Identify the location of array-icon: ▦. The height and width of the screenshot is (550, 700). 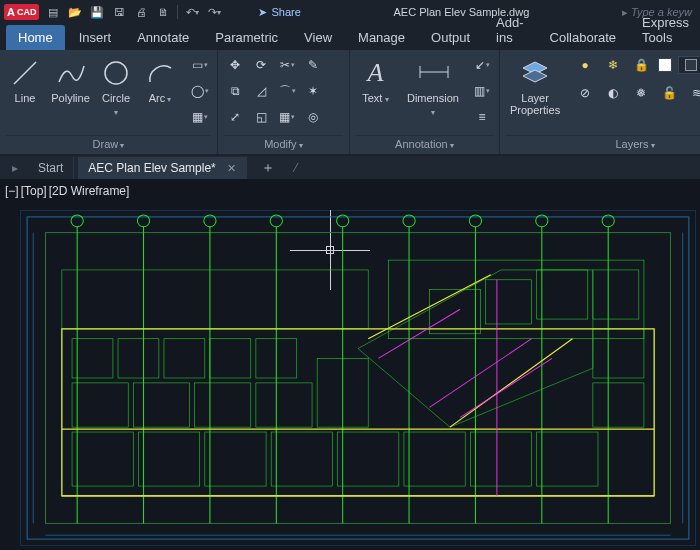
(287, 117).